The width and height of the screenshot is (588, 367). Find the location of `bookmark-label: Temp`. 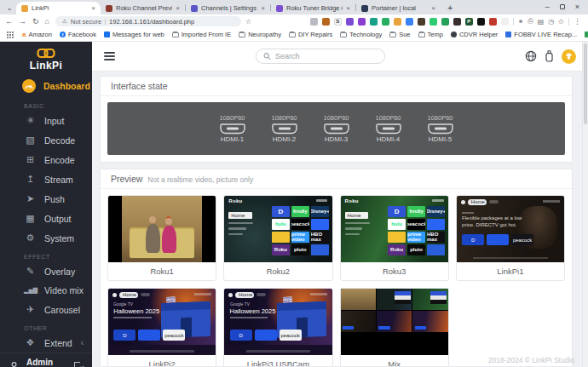

bookmark-label: Temp is located at coordinates (435, 34).